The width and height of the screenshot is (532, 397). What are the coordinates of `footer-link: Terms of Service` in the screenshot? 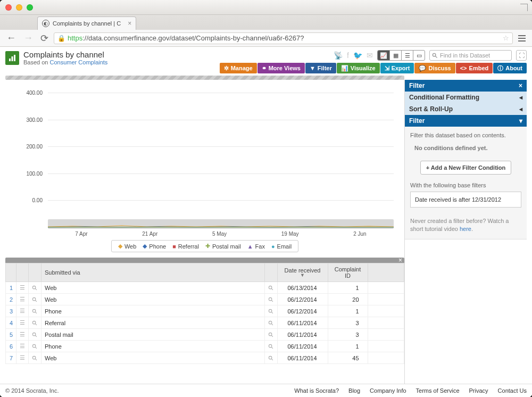 It's located at (438, 391).